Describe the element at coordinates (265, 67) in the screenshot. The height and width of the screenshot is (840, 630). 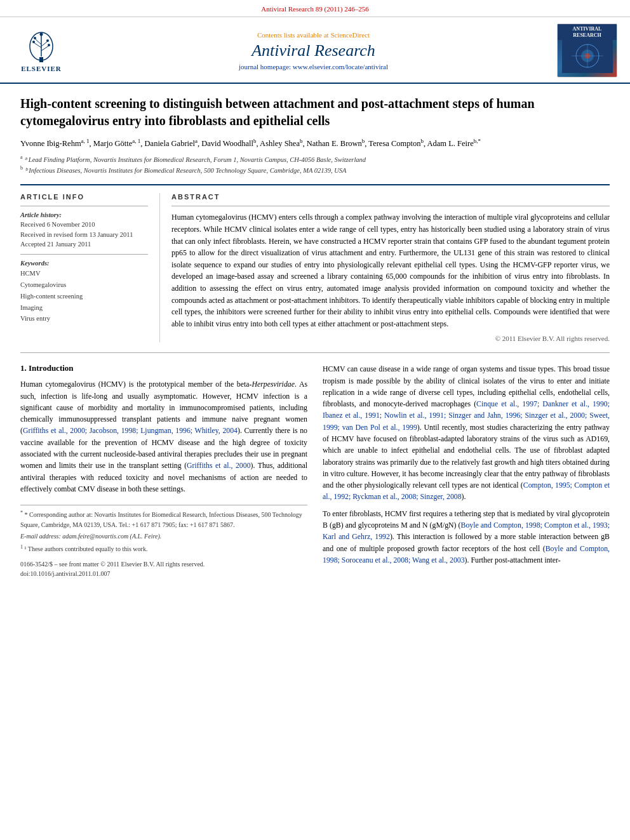
I see `homepage-label: journal homepage:` at that location.